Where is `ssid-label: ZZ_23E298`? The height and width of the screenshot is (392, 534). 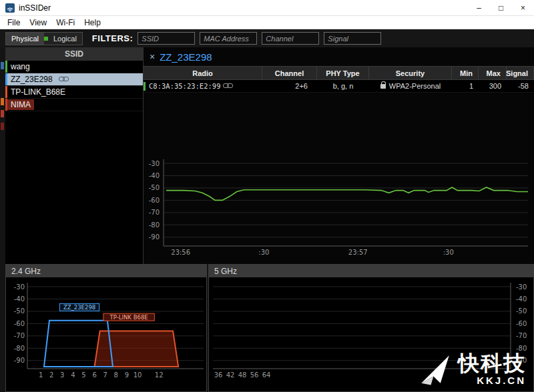
ssid-label: ZZ_23E298 is located at coordinates (32, 79).